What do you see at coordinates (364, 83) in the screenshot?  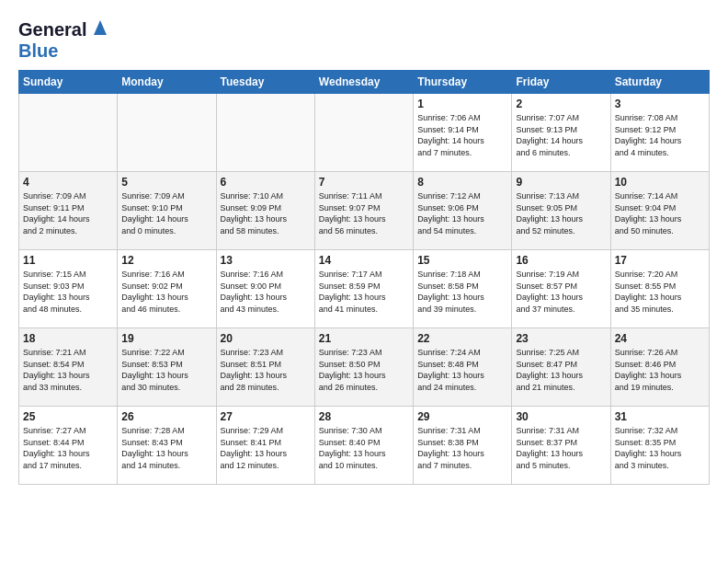 I see `weekday-header-wednesday: Wednesday` at bounding box center [364, 83].